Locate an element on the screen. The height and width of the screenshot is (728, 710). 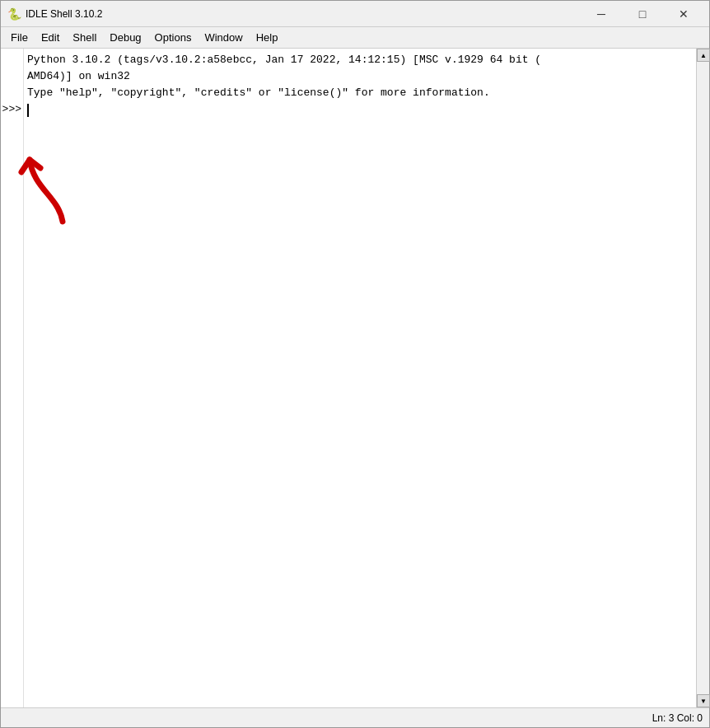
gutter-prompt-symbol: >>> is located at coordinates (12, 110).